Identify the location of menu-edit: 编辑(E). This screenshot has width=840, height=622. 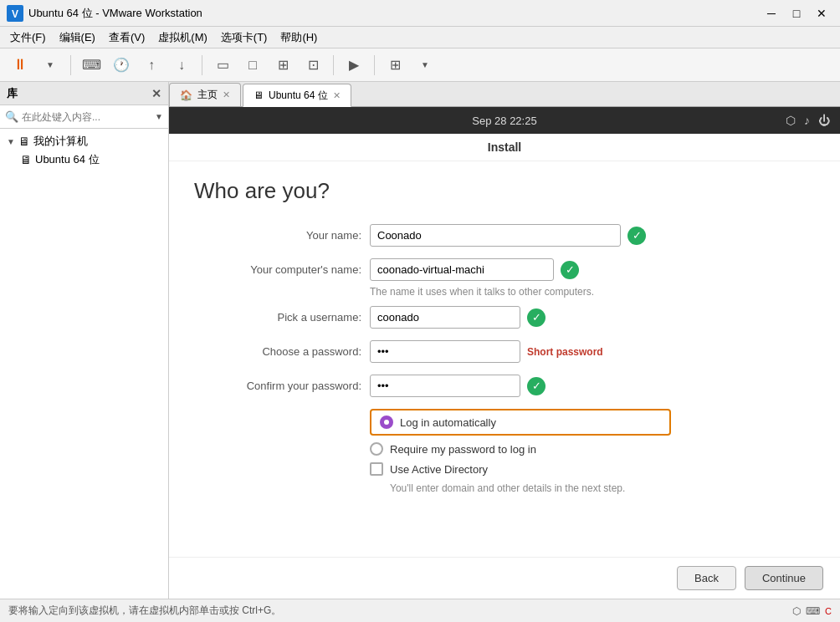
(77, 38).